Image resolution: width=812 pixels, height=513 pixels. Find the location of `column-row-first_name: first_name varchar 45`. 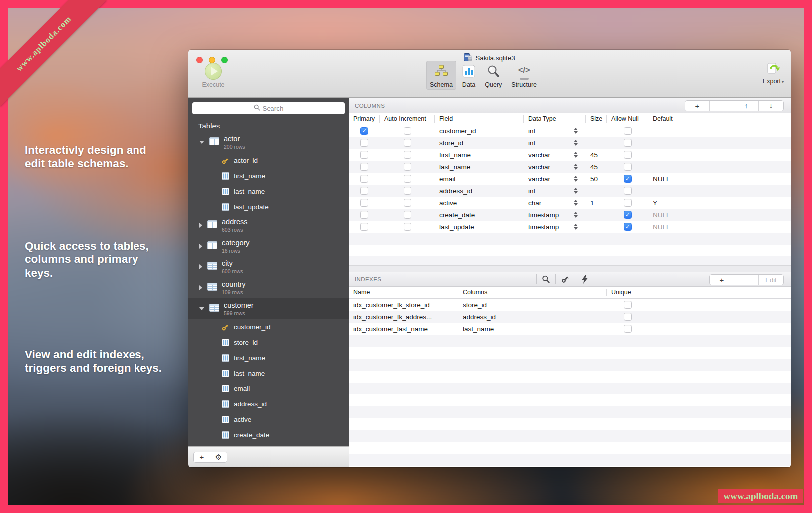

column-row-first_name: first_name varchar 45 is located at coordinates (570, 155).